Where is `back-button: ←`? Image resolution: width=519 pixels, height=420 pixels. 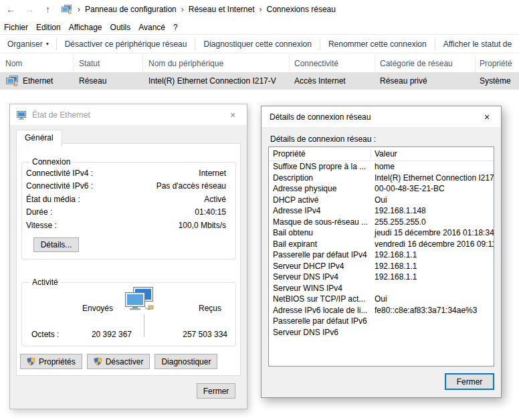 back-button: ← is located at coordinates (11, 9).